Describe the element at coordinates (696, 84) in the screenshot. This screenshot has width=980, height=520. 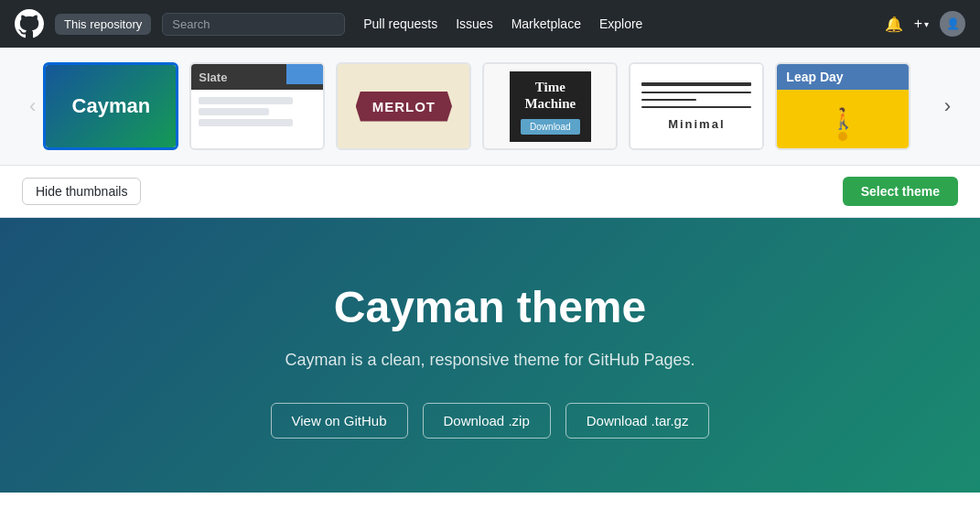
I see `minimal-line-top` at that location.